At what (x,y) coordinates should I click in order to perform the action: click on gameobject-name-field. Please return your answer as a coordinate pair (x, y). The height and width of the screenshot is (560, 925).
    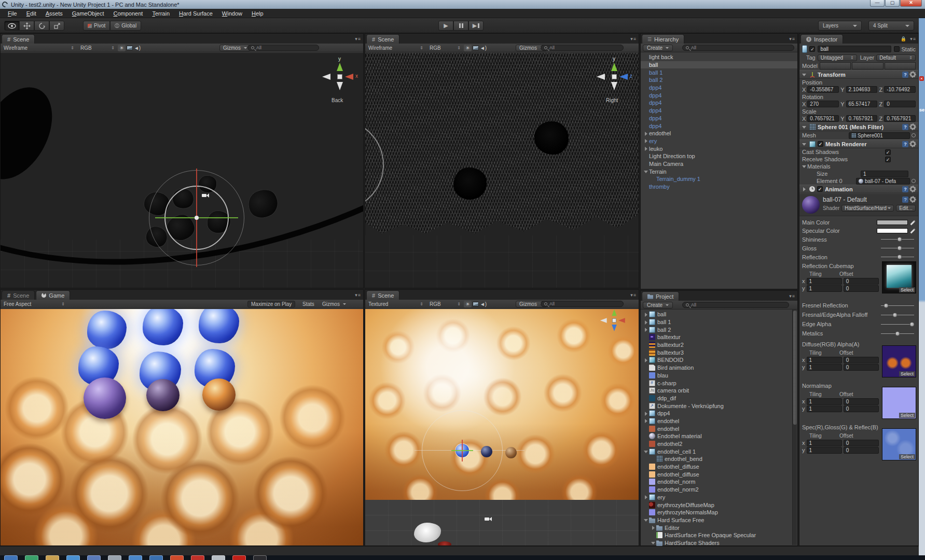
    Looking at the image, I should click on (854, 49).